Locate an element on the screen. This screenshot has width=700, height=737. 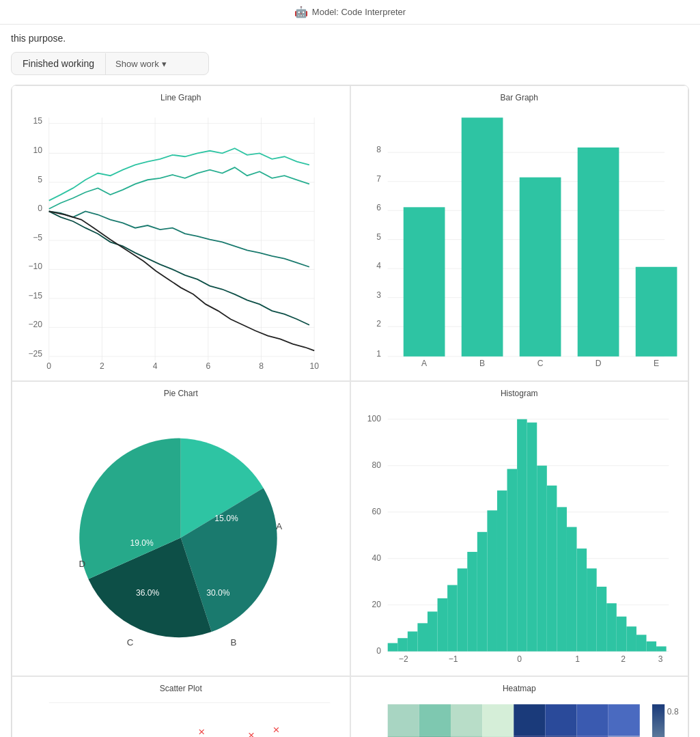
chevron-down-icon: ▾ is located at coordinates (164, 64).